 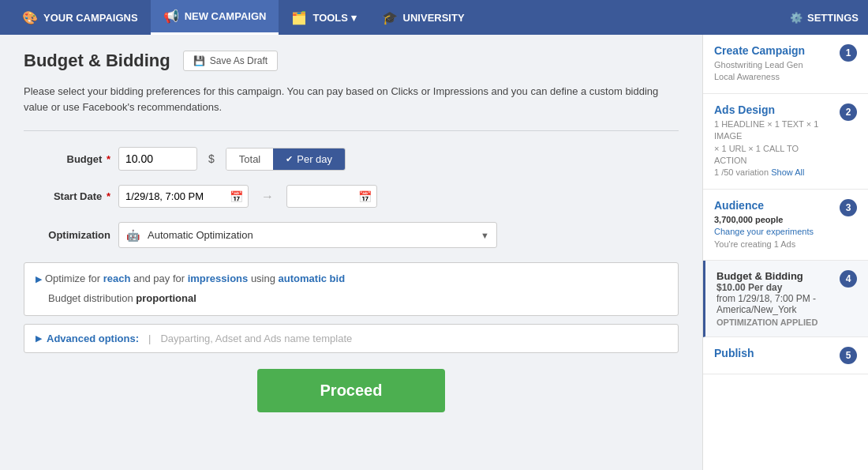 I want to click on proceed-wrap: Proceed, so click(x=351, y=390).